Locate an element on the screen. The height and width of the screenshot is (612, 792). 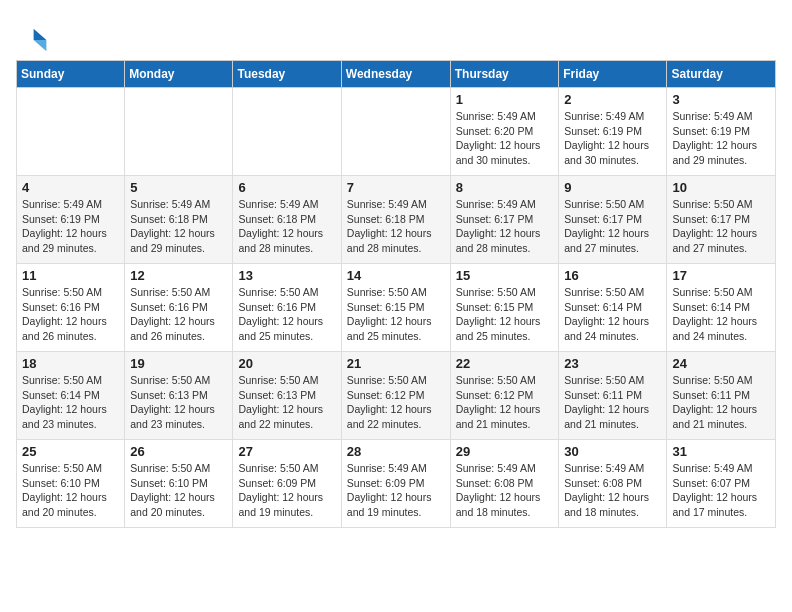
calendar-cell: 31Sunrise: 5:49 AM Sunset: 6:07 PM Dayli… is located at coordinates (722, 484).